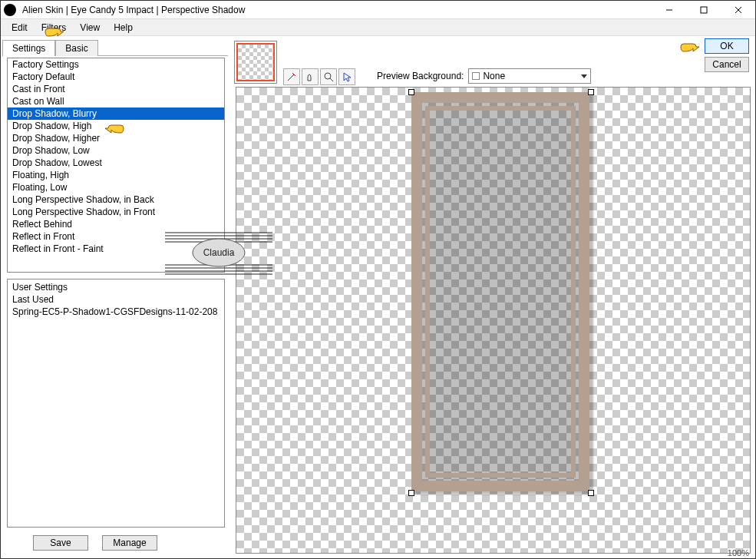  Describe the element at coordinates (584, 77) in the screenshot. I see `chevron-down-icon` at that location.